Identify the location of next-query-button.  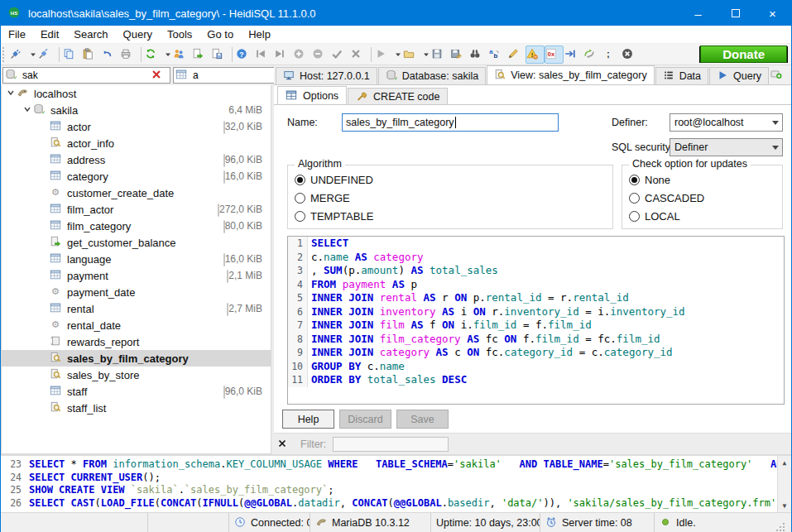
(573, 55).